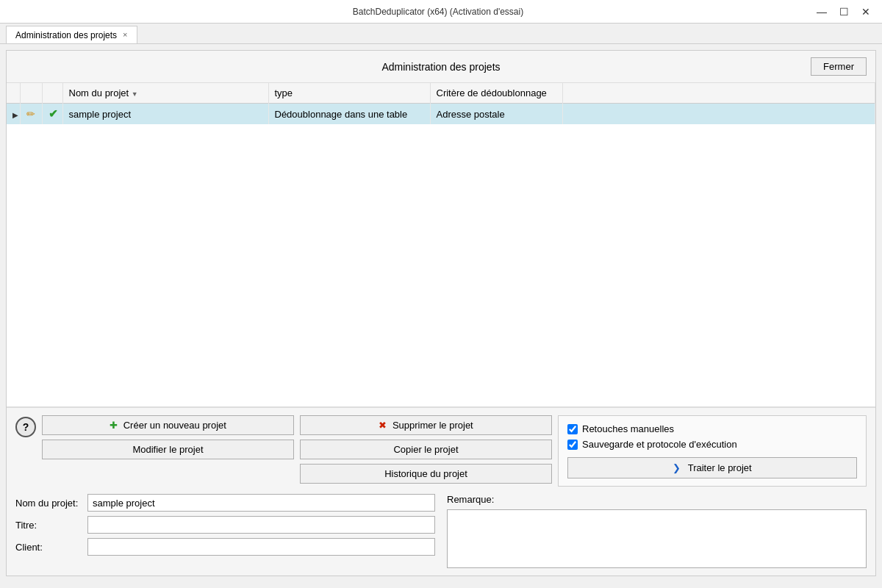 Image resolution: width=882 pixels, height=588 pixels. What do you see at coordinates (712, 429) in the screenshot?
I see `checkbox-retouches-row: Retouches manuelles` at bounding box center [712, 429].